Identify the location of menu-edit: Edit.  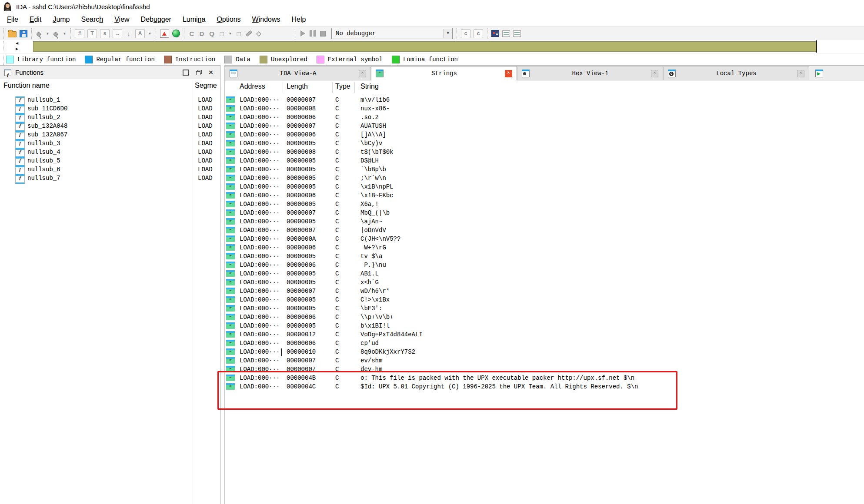
(36, 20).